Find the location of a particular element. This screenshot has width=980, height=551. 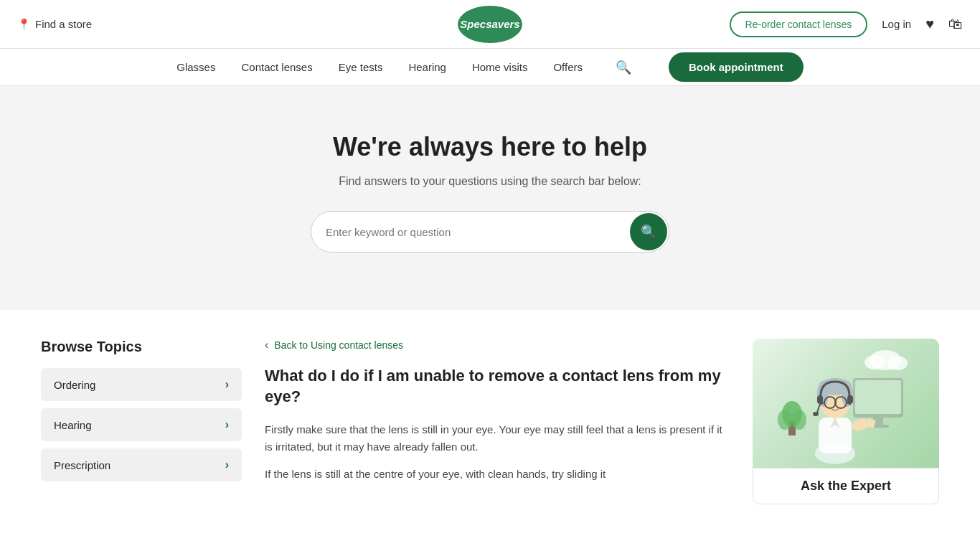

browse-topics-sidebar: Browse Topics Ordering › Hearing › Presc… is located at coordinates (141, 422).